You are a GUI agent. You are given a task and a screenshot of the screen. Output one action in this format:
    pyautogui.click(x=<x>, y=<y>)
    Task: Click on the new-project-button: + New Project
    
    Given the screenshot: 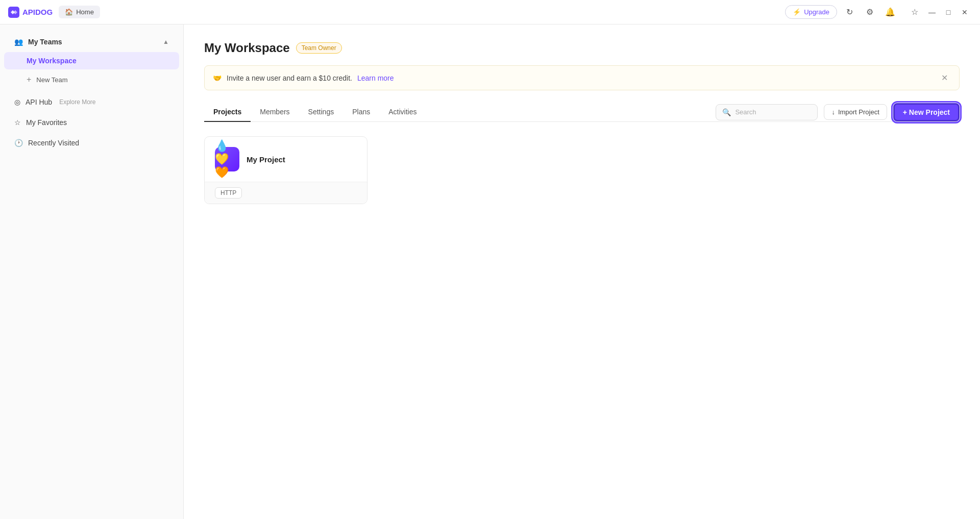 What is the action you would take?
    pyautogui.click(x=926, y=112)
    